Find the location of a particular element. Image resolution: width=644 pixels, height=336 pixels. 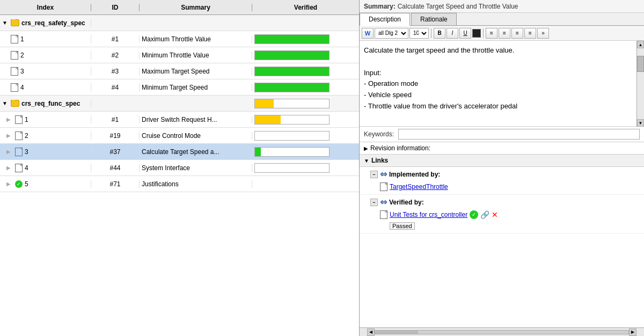

tab-description: Description is located at coordinates (385, 19).